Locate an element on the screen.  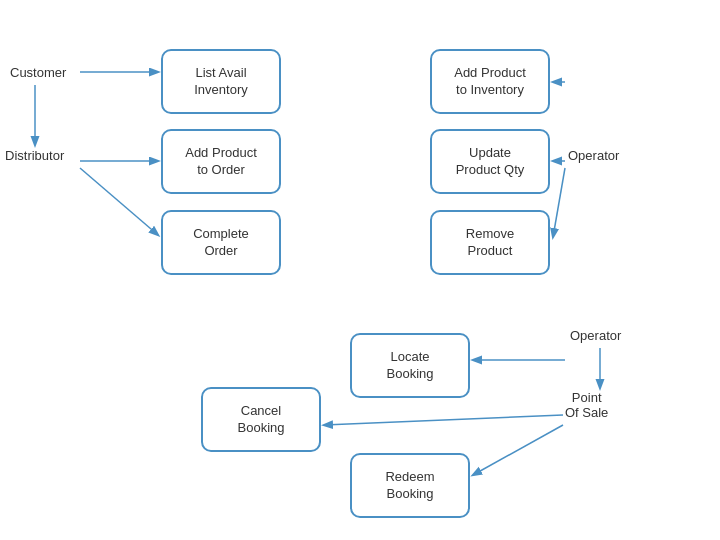
complete-order-label: CompleteOrder is located at coordinates (221, 243).